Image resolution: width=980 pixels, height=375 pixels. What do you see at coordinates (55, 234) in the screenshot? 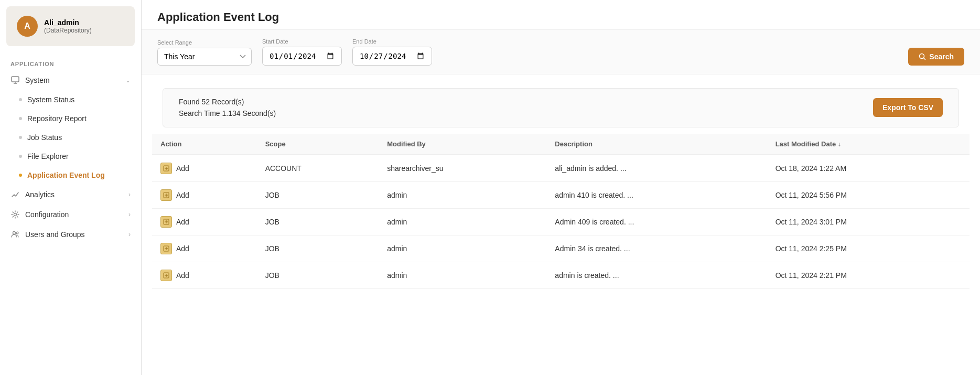
I see `sidebar-item-label: Users and Groups` at bounding box center [55, 234].